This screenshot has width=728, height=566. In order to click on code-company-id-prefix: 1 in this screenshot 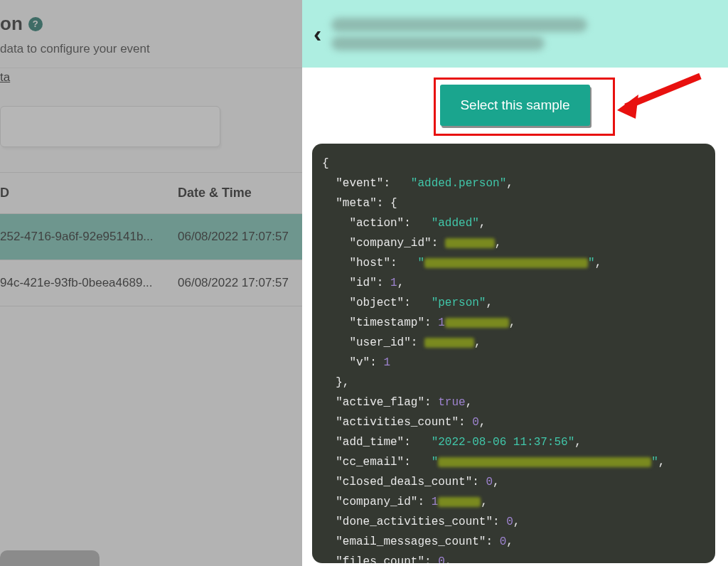, I will do `click(435, 502)`.